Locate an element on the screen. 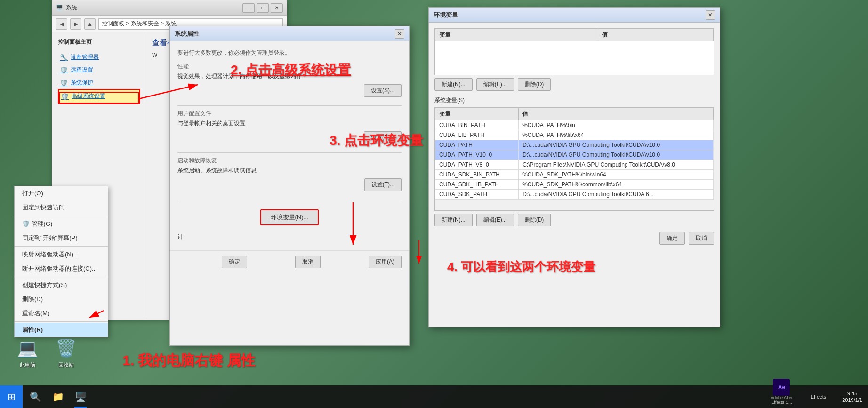  startup-title: 启动和故障恢复 is located at coordinates (289, 161).